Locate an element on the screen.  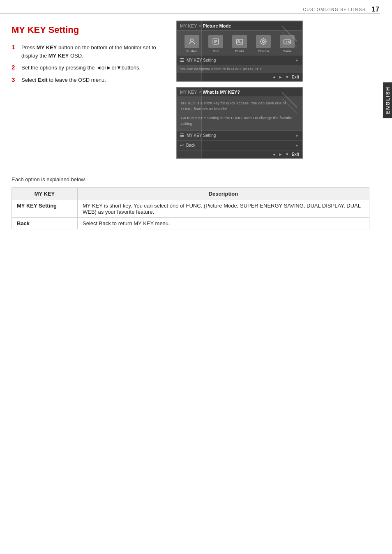
osd1-icon-photo-label: Photo is located at coordinates (240, 51).